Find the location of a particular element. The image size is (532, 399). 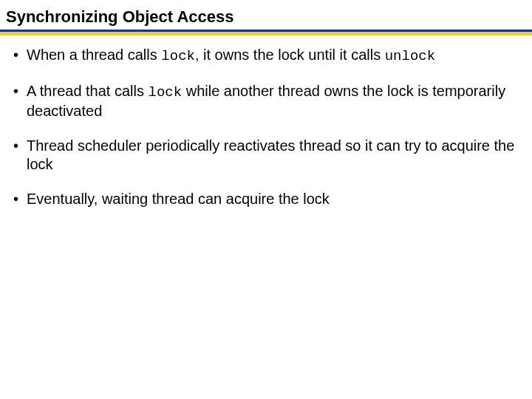

title-underline is located at coordinates (266, 33).